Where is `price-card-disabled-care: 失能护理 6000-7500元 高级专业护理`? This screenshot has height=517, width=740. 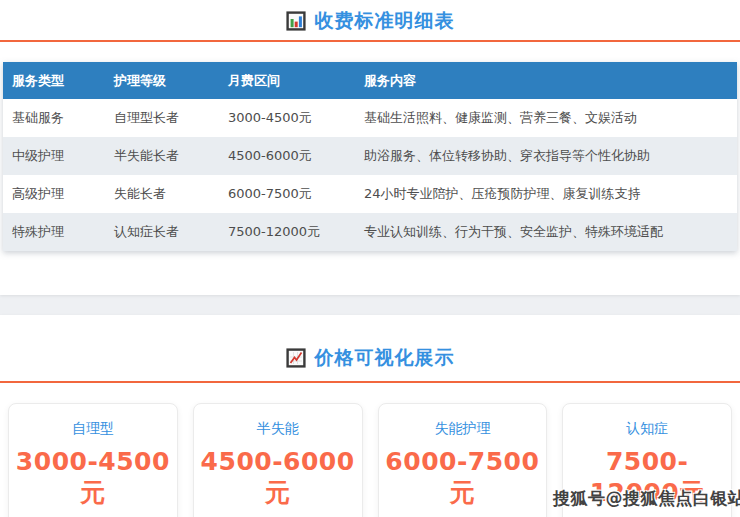 price-card-disabled-care: 失能护理 6000-7500元 高级专业护理 is located at coordinates (463, 460).